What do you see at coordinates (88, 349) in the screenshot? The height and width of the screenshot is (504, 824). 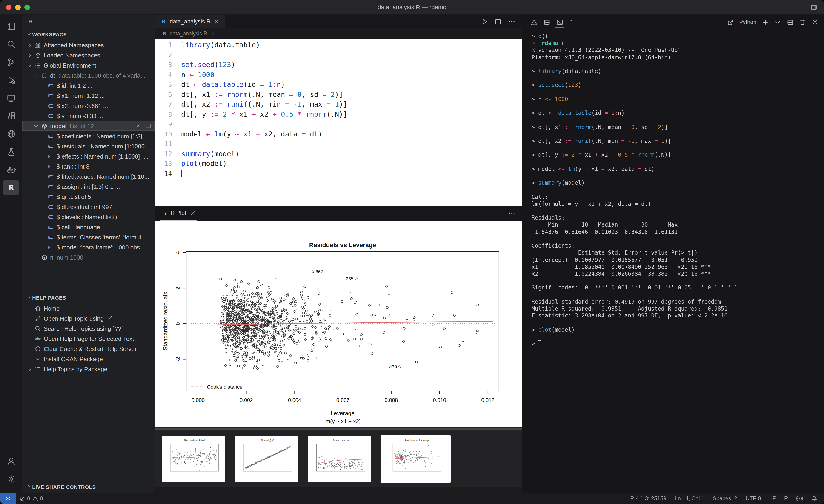 I see `help-item-clear-cache-restart-help-server: Clear Cache & Restart Help Server` at bounding box center [88, 349].